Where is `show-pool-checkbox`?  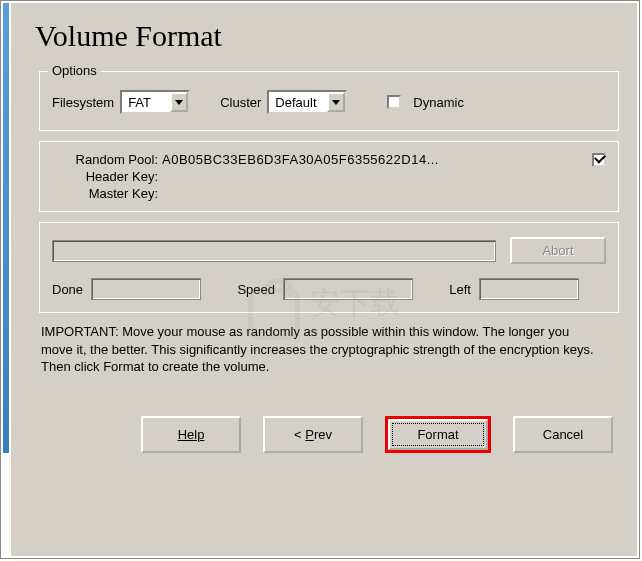 show-pool-checkbox is located at coordinates (599, 160).